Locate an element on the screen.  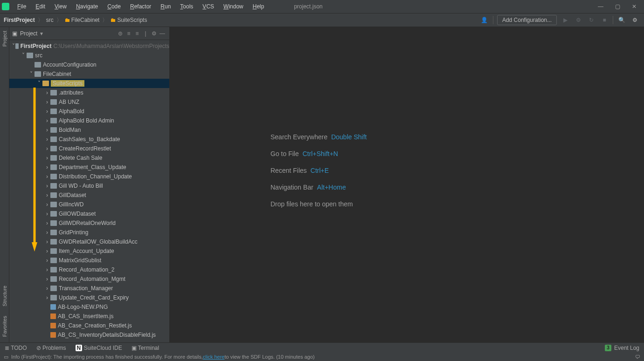
todo-tab: ≣ TODO is located at coordinates (16, 348).